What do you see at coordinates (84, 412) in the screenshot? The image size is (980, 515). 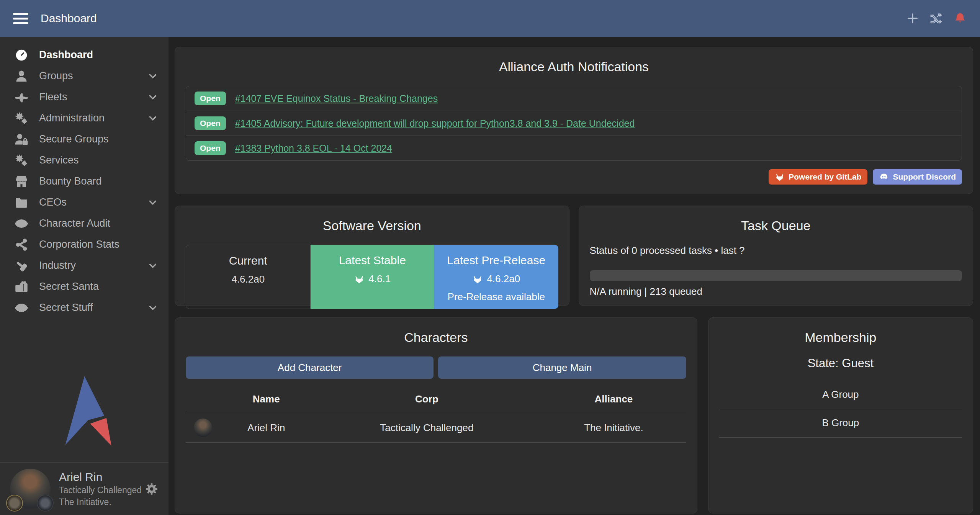 I see `alliance-auth-logo` at bounding box center [84, 412].